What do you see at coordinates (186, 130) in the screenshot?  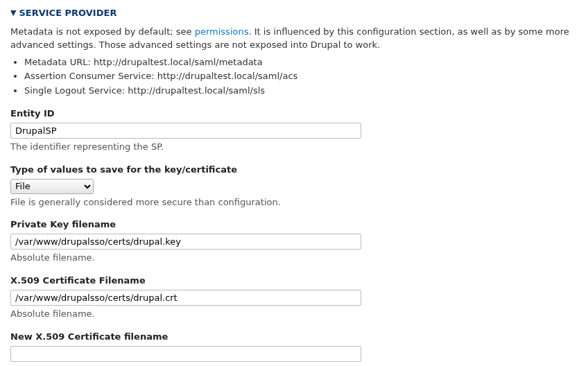 I see `entity-id-input` at bounding box center [186, 130].